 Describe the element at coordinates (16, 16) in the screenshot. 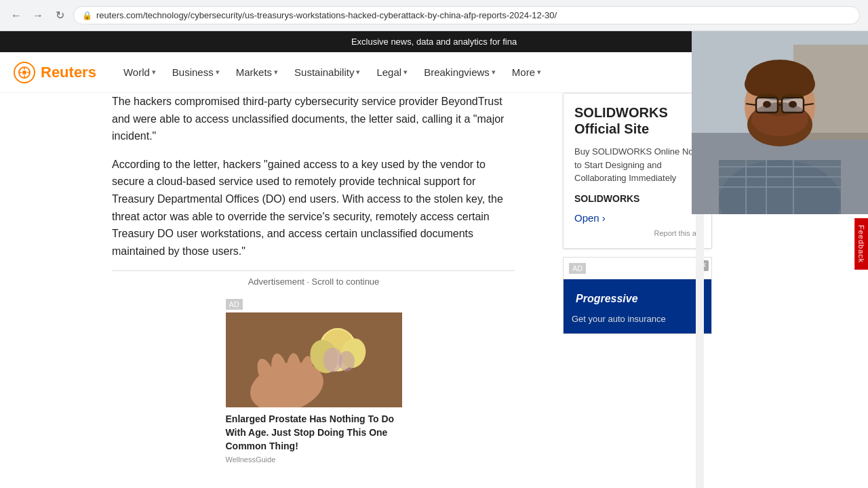

I see `back-button: ←` at that location.